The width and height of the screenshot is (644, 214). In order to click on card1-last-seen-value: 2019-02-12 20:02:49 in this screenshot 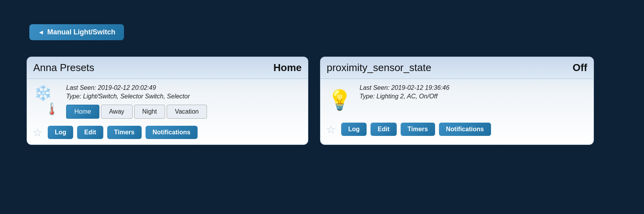, I will do `click(127, 87)`.